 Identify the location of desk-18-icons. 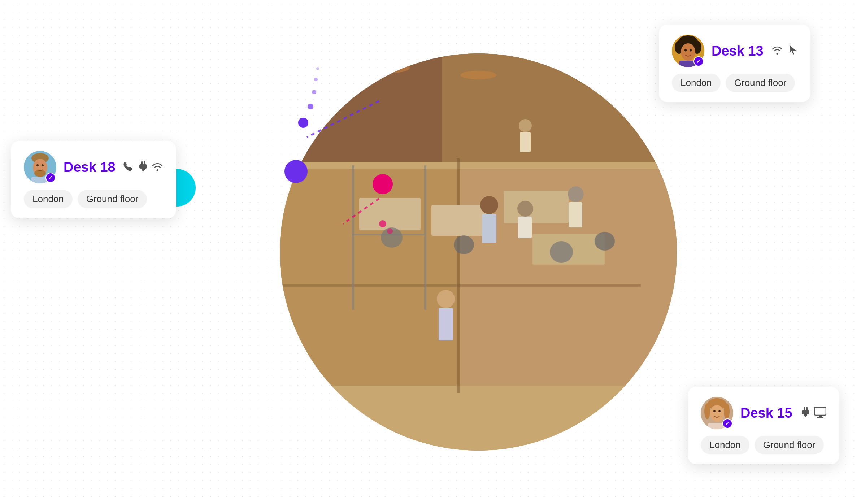
(143, 167).